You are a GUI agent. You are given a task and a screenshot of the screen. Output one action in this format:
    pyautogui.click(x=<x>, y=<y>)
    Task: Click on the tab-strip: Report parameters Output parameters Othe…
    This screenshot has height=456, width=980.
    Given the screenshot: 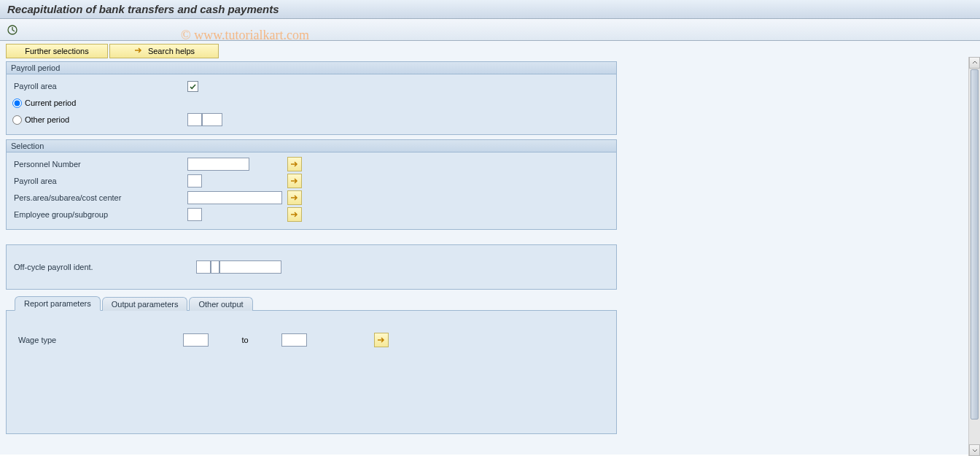 What is the action you would take?
    pyautogui.click(x=311, y=303)
    